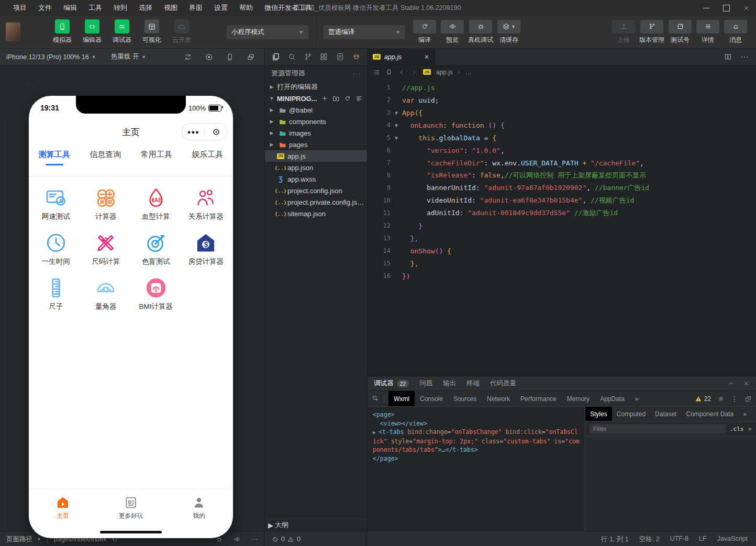 The height and width of the screenshot is (546, 756). Describe the element at coordinates (156, 294) in the screenshot. I see `tool-BMI计算器: BMI计算器` at that location.